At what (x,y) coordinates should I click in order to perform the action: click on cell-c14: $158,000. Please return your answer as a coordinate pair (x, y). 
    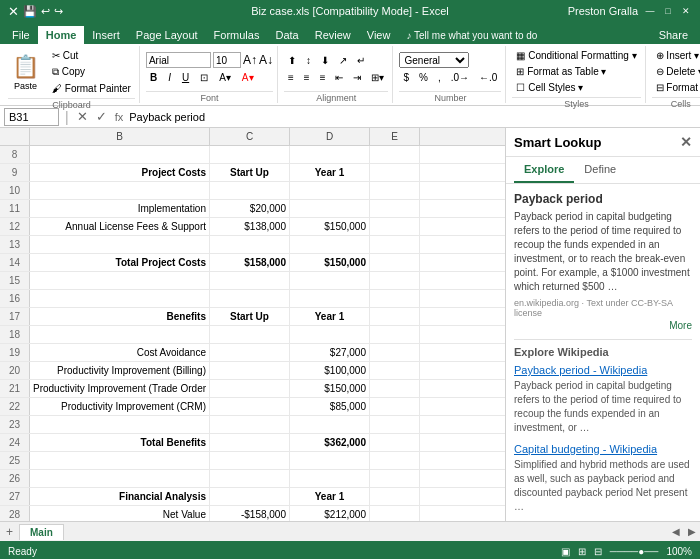
    Looking at the image, I should click on (250, 262).